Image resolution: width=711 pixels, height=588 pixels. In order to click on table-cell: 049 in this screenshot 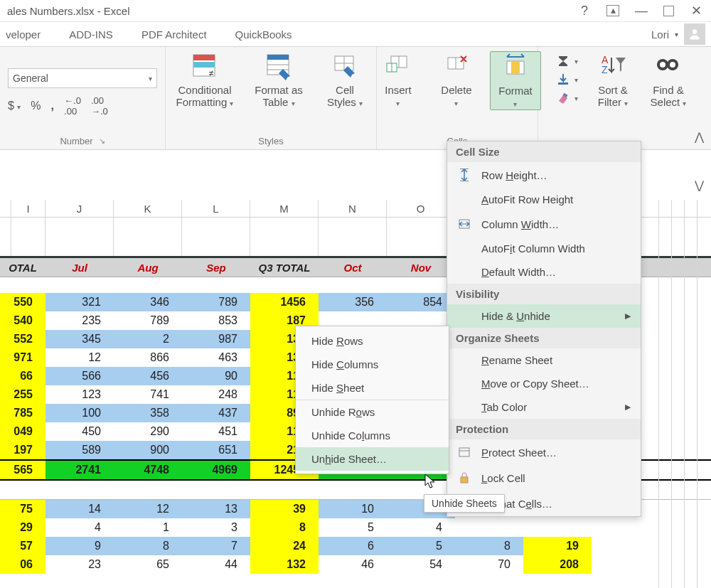, I will do `click(23, 432)`.